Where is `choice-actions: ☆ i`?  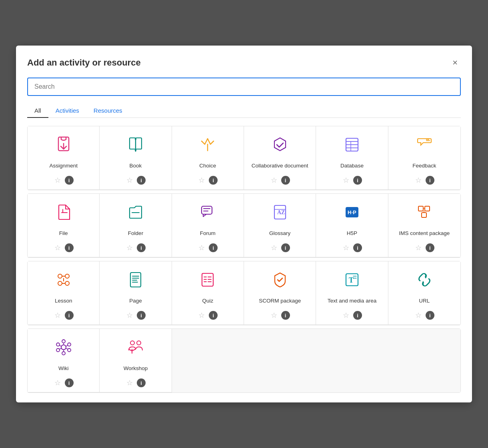 choice-actions: ☆ i is located at coordinates (208, 180).